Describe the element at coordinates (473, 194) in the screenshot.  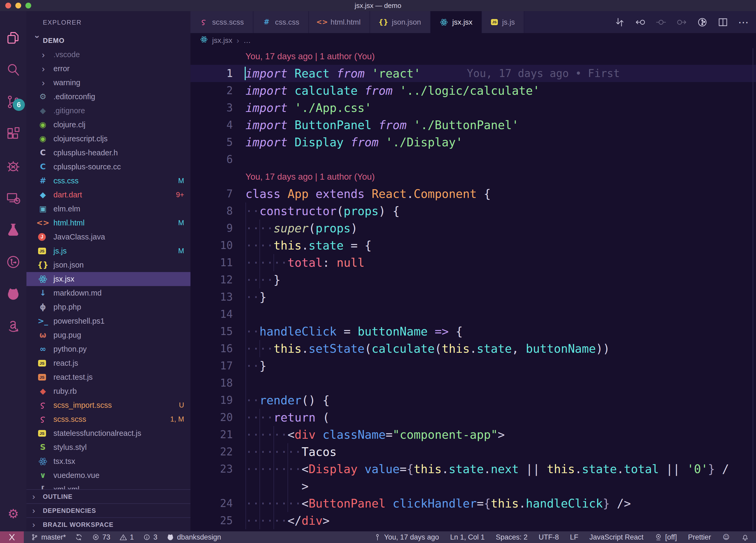
I see `code-line-7: 7class App extends React.Component {` at that location.